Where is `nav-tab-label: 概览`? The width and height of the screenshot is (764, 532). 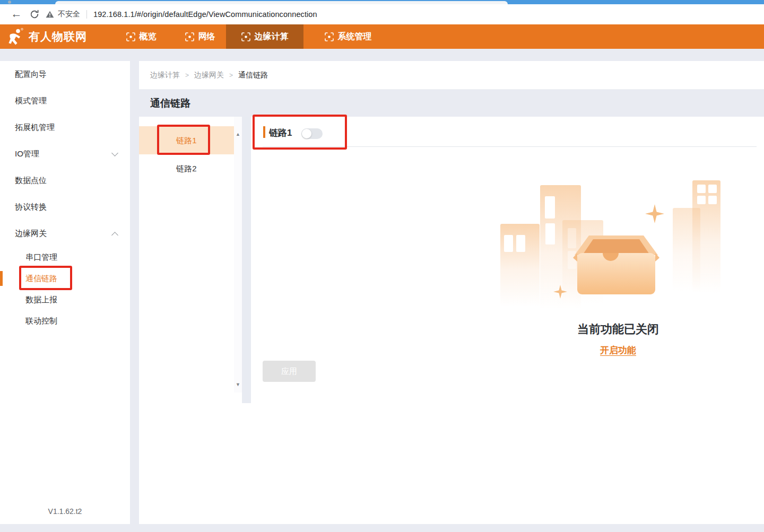 nav-tab-label: 概览 is located at coordinates (148, 37).